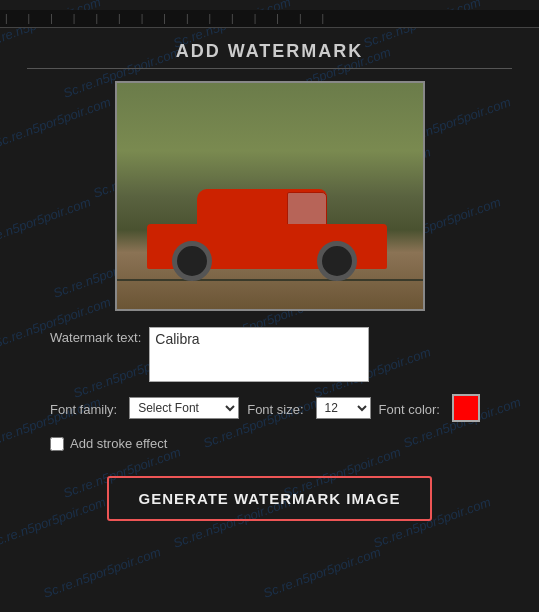  What do you see at coordinates (270, 280) in the screenshot?
I see `road-line` at bounding box center [270, 280].